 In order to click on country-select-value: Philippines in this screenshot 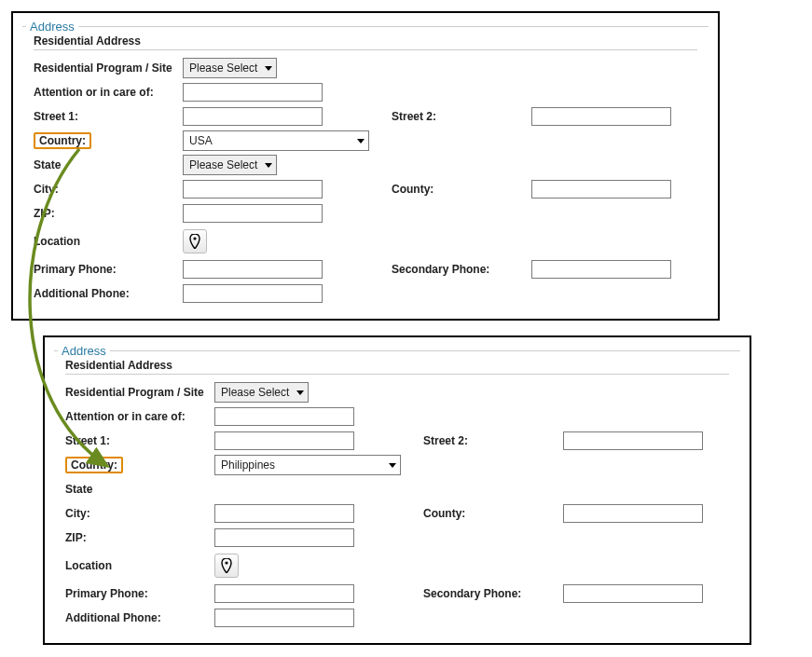, I will do `click(248, 465)`.